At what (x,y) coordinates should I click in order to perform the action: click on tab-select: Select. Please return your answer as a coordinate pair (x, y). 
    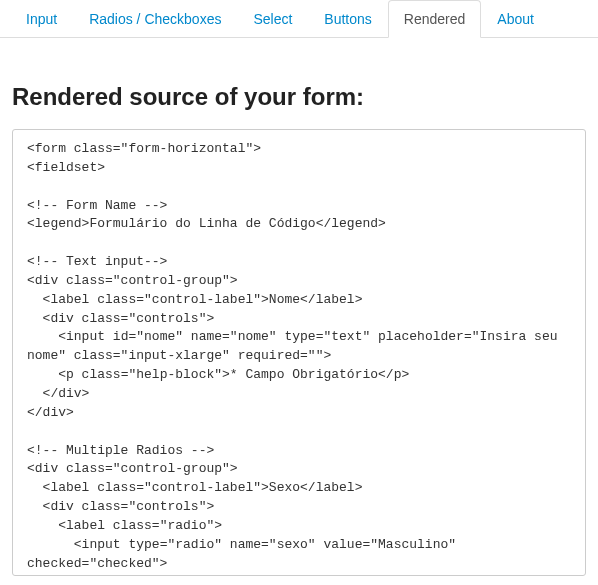
    Looking at the image, I should click on (272, 19).